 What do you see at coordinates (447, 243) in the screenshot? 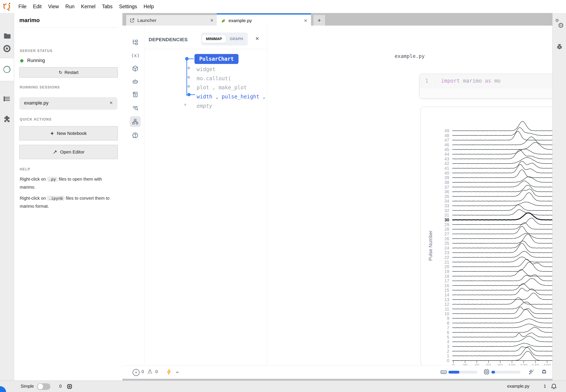
I see `y-tick-label: 25` at bounding box center [447, 243].